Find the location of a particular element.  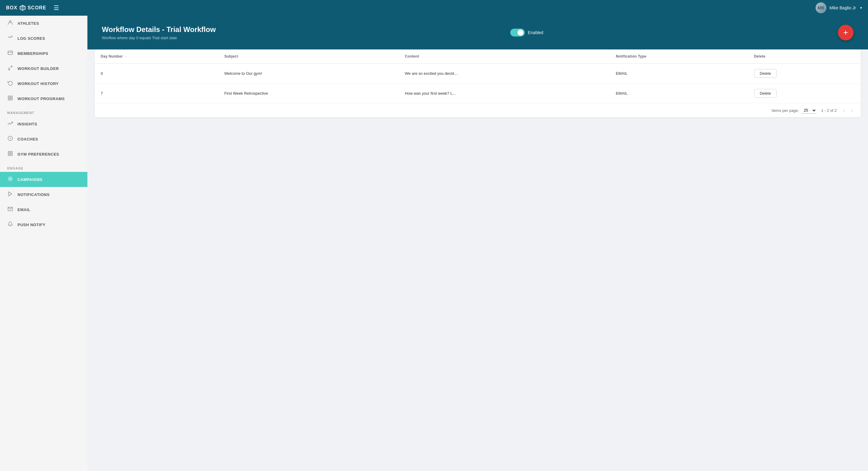

header-left: Workflow Details - Trial Workflow Worflo… is located at coordinates (159, 33).